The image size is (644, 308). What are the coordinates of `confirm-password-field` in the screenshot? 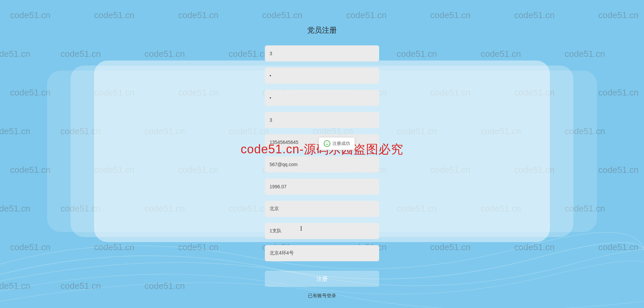 It's located at (322, 98).